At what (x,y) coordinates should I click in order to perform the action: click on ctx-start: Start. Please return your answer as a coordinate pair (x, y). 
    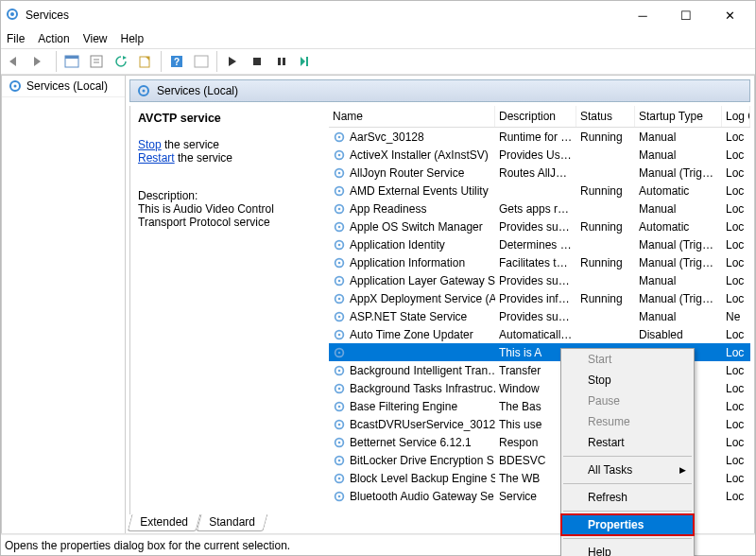
    Looking at the image, I should click on (627, 359).